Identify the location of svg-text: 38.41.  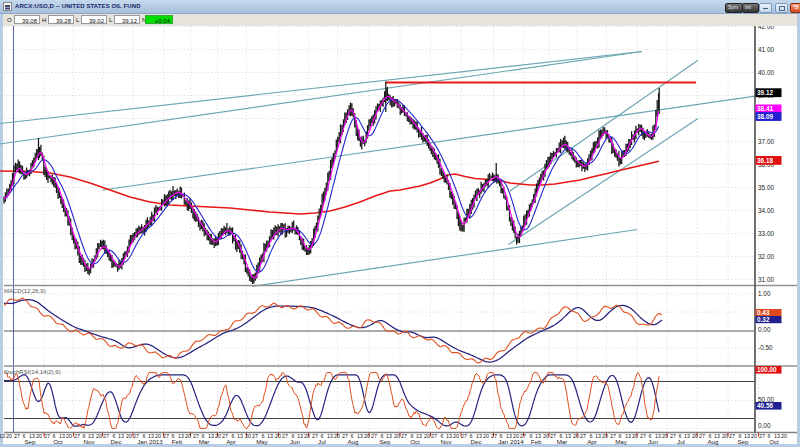
(765, 108).